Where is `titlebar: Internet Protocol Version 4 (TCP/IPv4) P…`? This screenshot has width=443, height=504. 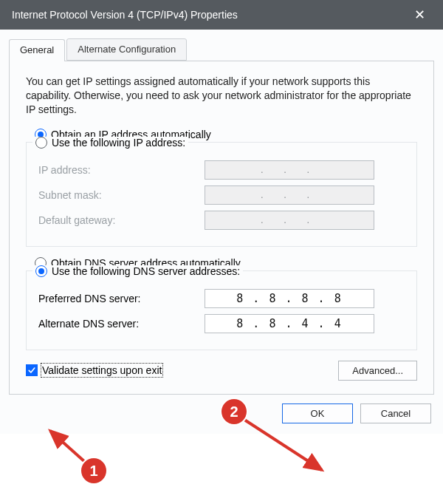 titlebar: Internet Protocol Version 4 (TCP/IPv4) P… is located at coordinates (222, 15).